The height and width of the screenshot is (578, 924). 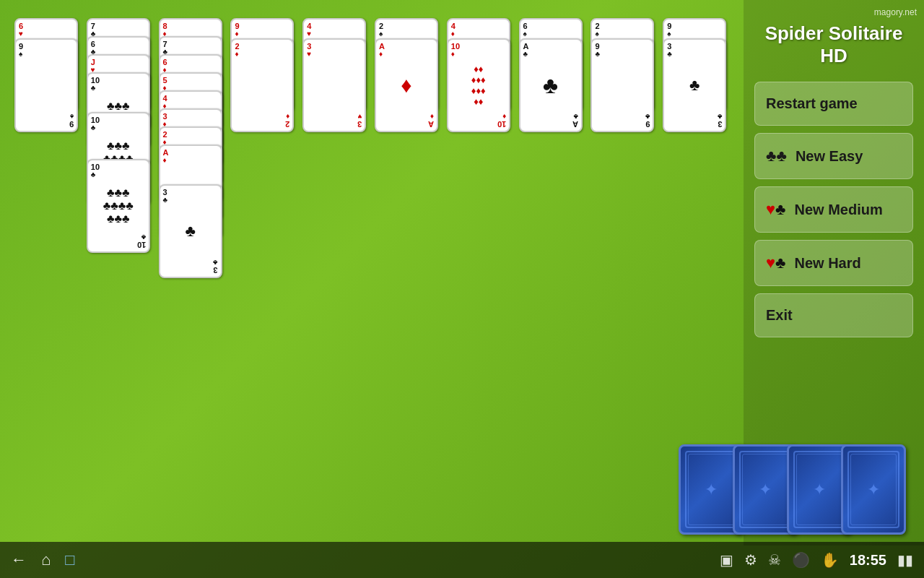 What do you see at coordinates (839, 210) in the screenshot?
I see `new-medium-label: New Medium` at bounding box center [839, 210].